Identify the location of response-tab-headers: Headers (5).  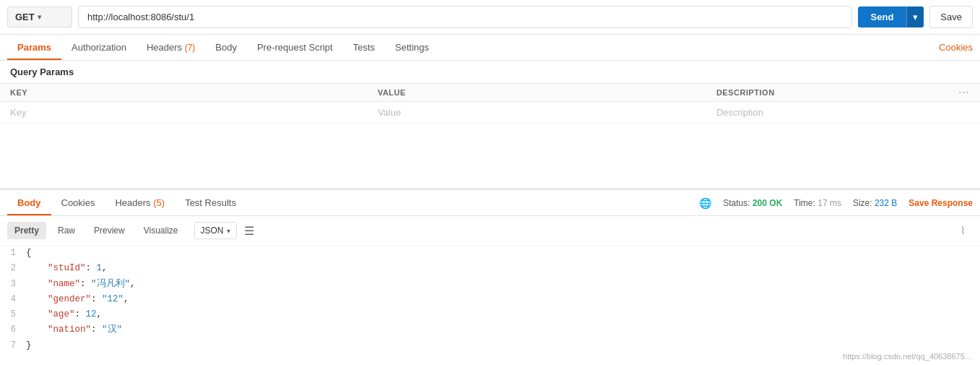
(140, 202).